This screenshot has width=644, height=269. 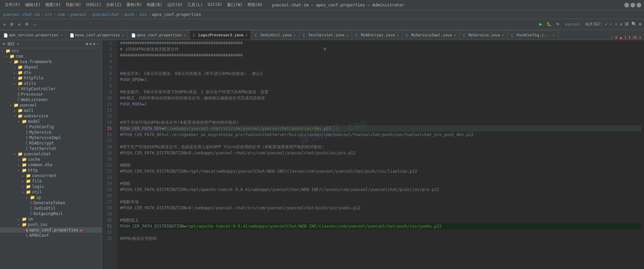 What do you see at coordinates (51, 170) in the screenshot?
I see `tree-item-http: ▾📁http` at bounding box center [51, 170].